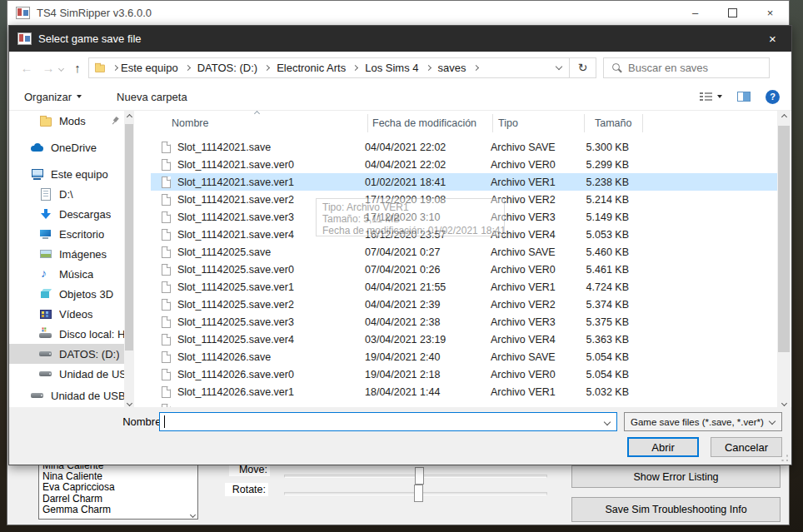 The width and height of the screenshot is (803, 532). I want to click on close-button: ×, so click(770, 13).